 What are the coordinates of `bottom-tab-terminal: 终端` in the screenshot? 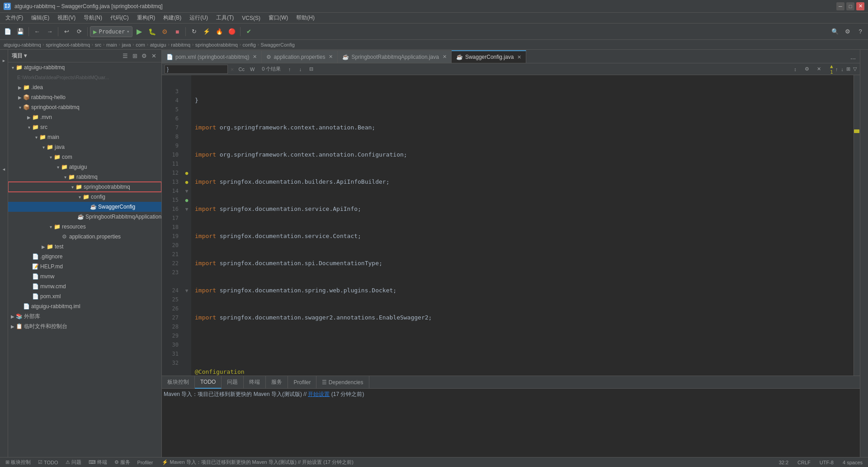 It's located at (255, 382).